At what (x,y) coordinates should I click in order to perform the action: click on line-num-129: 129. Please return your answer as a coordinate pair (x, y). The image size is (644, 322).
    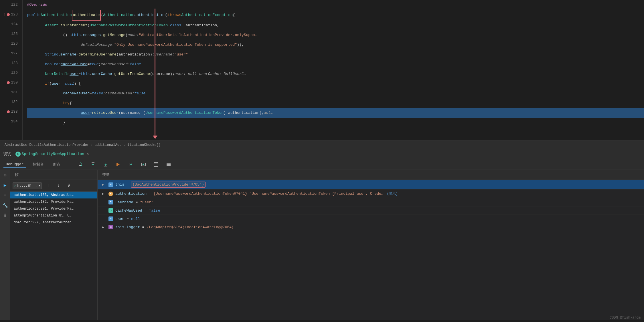
    Looking at the image, I should click on (11, 73).